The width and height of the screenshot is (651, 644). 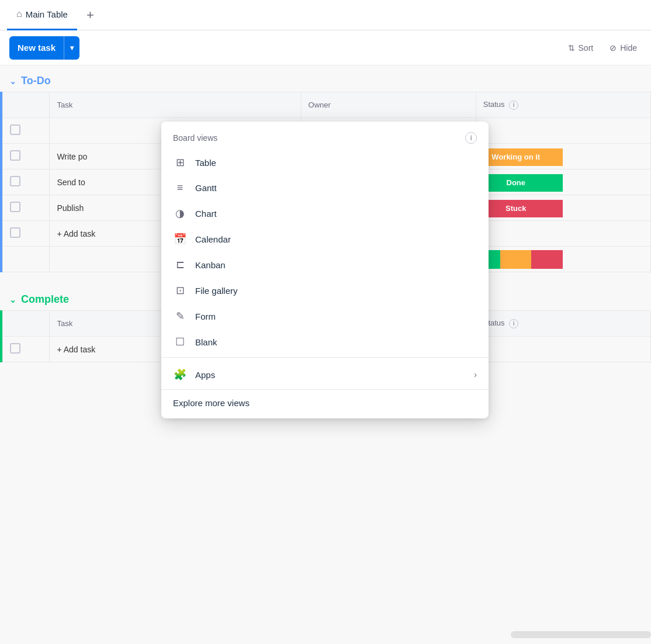 What do you see at coordinates (325, 162) in the screenshot?
I see `dropdown-item-table: ⊞ Table` at bounding box center [325, 162].